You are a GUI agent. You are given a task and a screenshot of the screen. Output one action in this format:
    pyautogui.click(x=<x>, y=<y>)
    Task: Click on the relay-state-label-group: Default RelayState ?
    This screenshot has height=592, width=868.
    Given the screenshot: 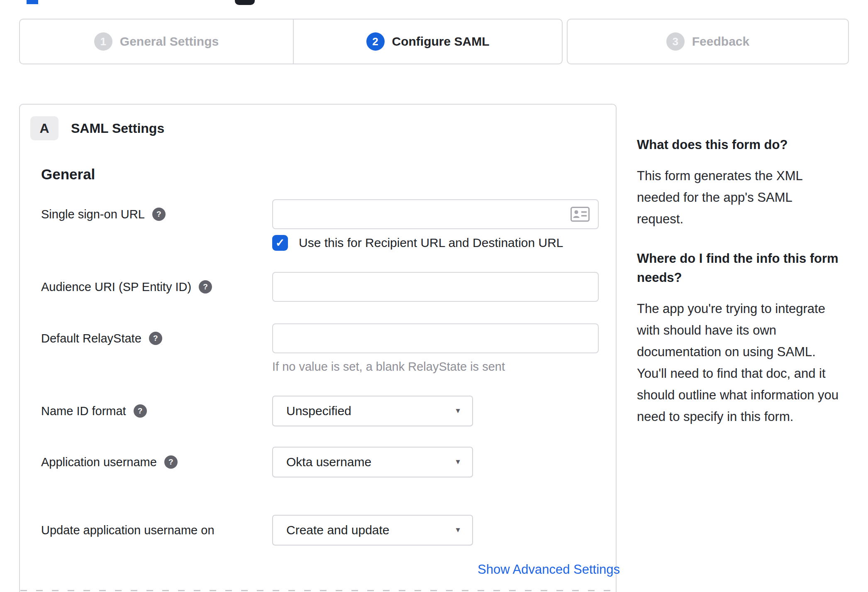 What is the action you would take?
    pyautogui.click(x=157, y=338)
    